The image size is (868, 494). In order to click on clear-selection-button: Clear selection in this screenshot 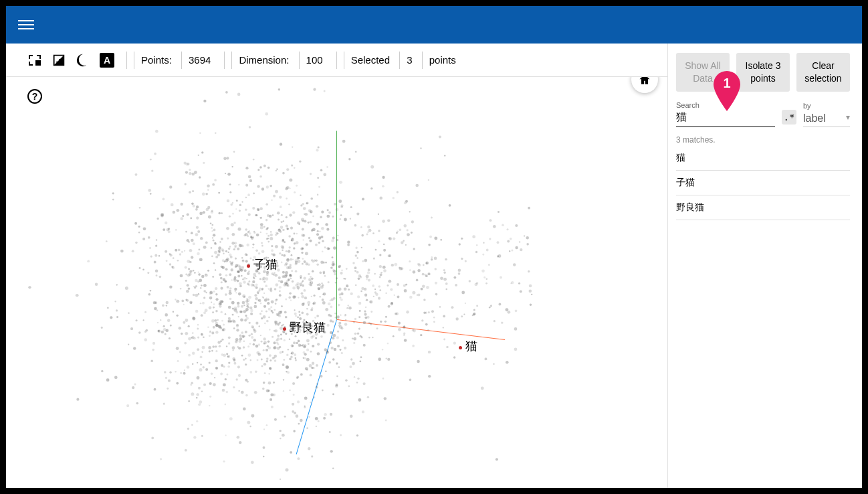, I will do `click(823, 72)`.